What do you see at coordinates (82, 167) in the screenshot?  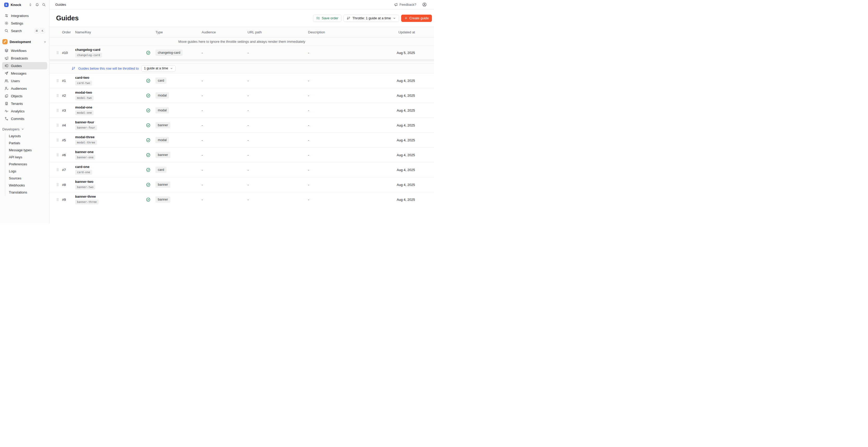 I see `guide-name: card-one` at bounding box center [82, 167].